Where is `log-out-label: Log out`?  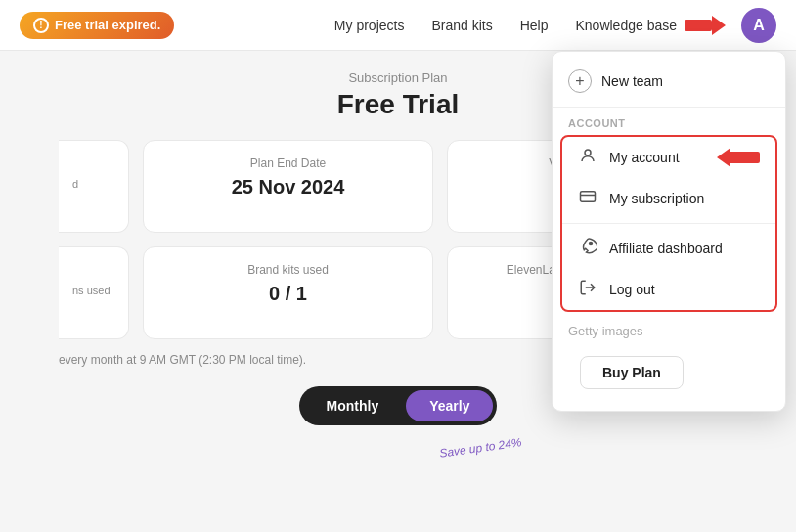 log-out-label: Log out is located at coordinates (685, 289).